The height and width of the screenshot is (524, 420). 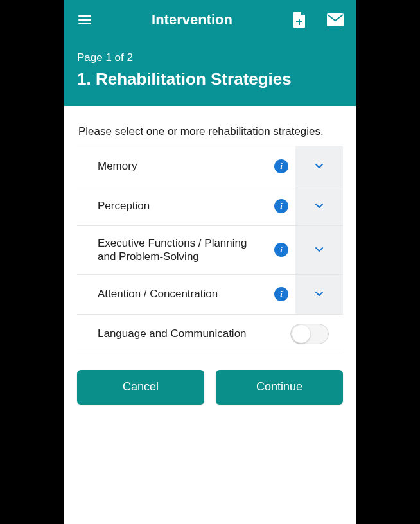 I want to click on row-attention-expand, so click(x=319, y=294).